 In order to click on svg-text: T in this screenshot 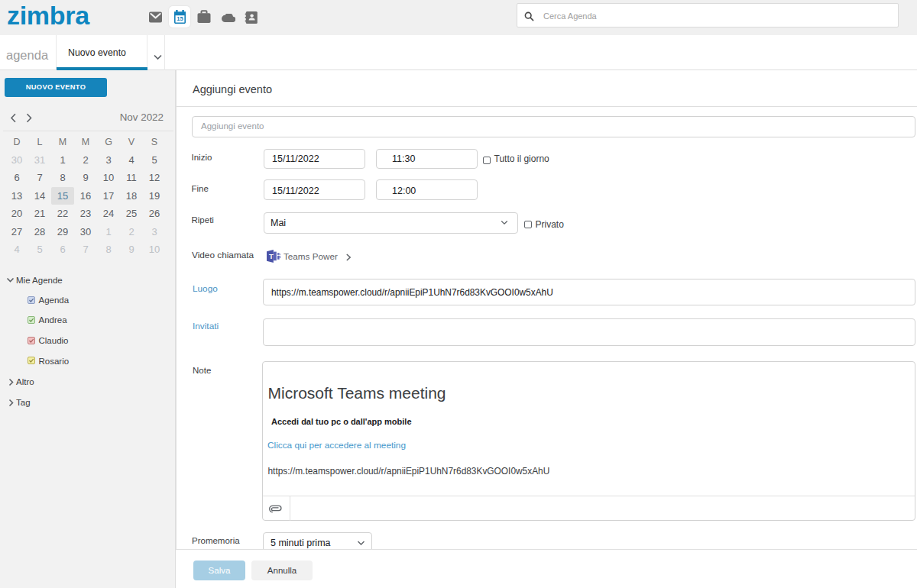, I will do `click(271, 255)`.